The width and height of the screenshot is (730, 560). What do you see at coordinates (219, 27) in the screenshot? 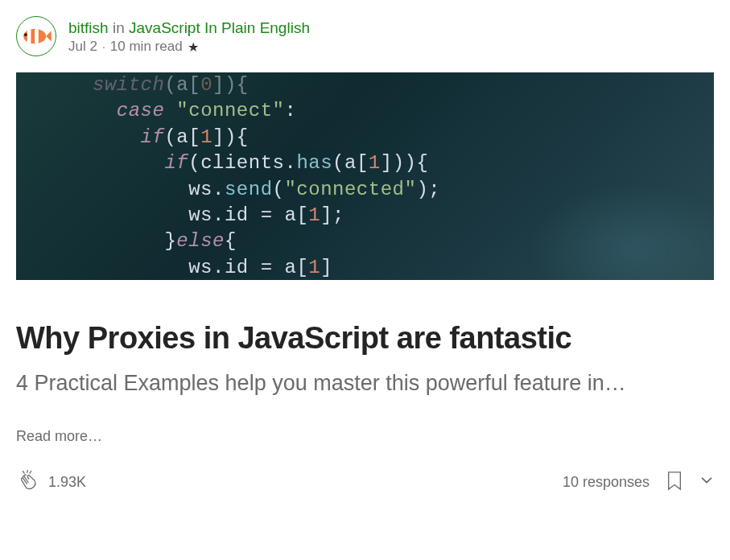
I see `publication-link: JavaScript In Plain English` at bounding box center [219, 27].